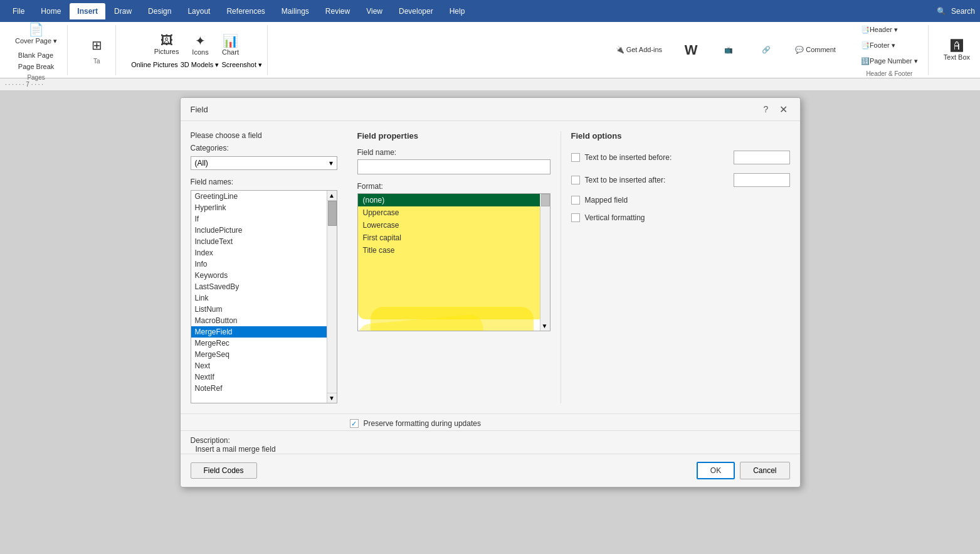 The height and width of the screenshot is (554, 980). Describe the element at coordinates (784, 109) in the screenshot. I see `close-icon: ✕` at that location.